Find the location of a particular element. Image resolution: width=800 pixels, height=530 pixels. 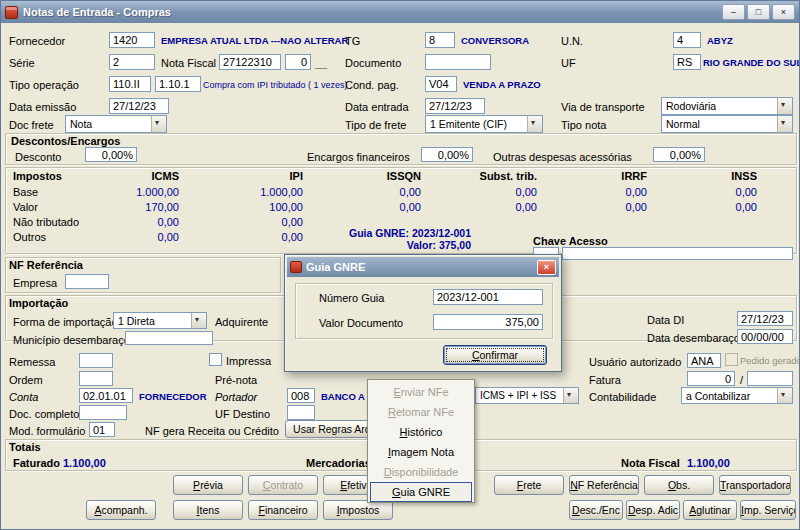

doc-frete-select: Nota is located at coordinates (116, 124).